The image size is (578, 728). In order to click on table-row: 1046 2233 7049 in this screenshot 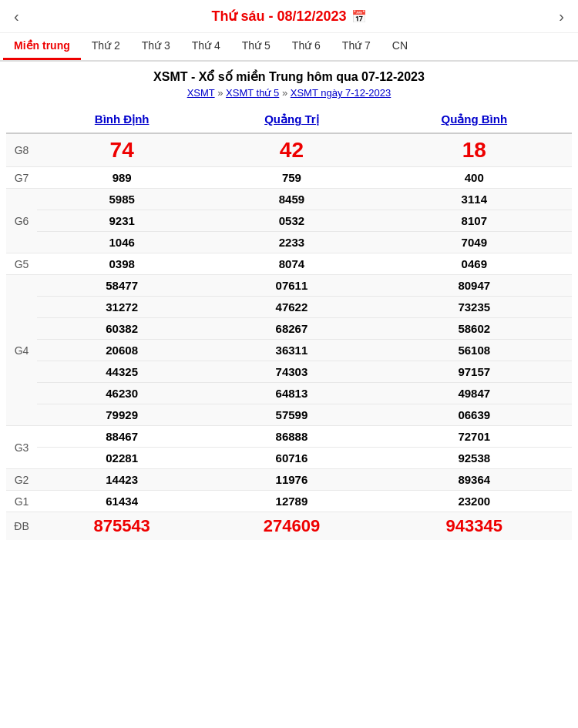, I will do `click(289, 243)`.